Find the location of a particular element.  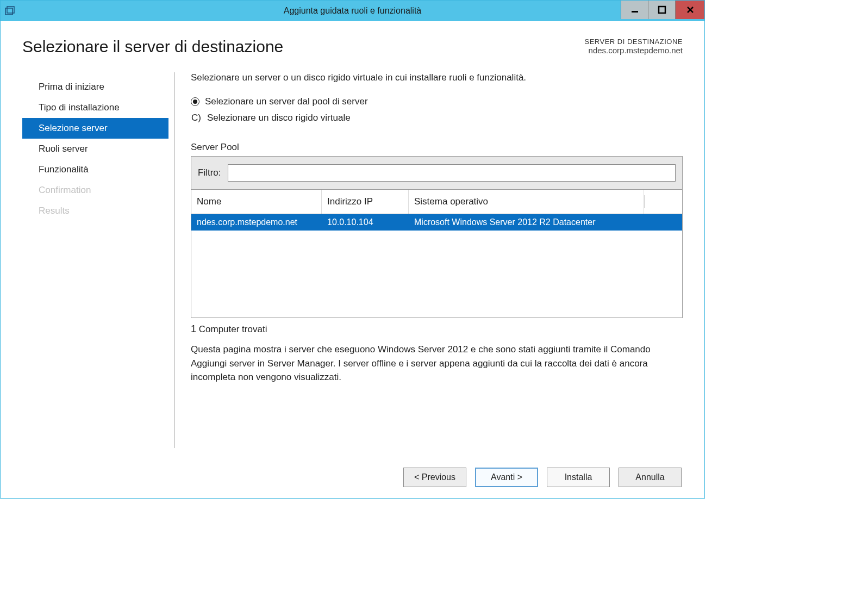

previous-button: < Previous is located at coordinates (435, 477).